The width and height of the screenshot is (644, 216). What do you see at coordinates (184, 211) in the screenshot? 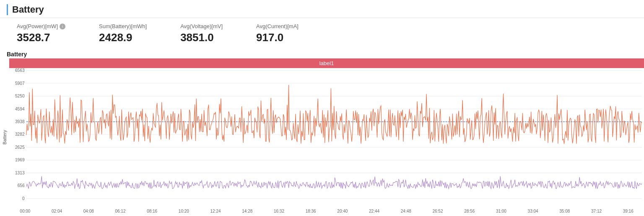
I see `x-tick: 10:20` at bounding box center [184, 211].